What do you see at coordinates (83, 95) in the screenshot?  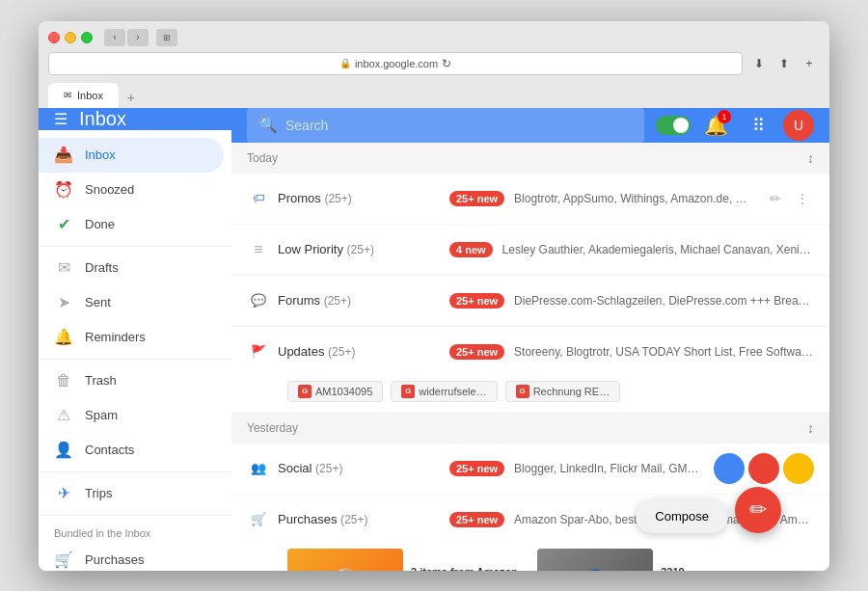 I see `active-tab: ✉ Inbox` at bounding box center [83, 95].